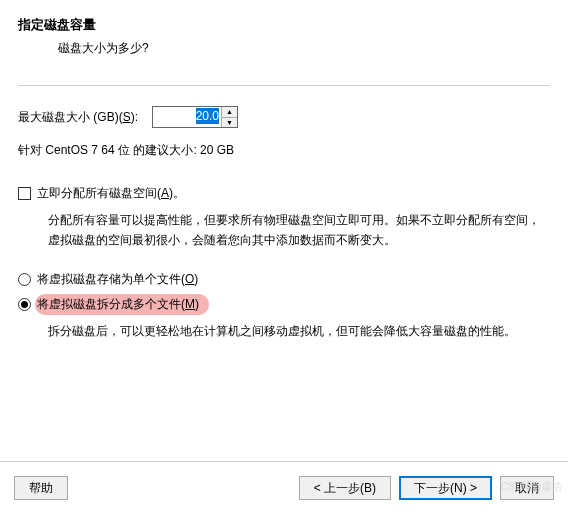 Image resolution: width=568 pixels, height=512 pixels. What do you see at coordinates (78, 118) in the screenshot?
I see `max-disk-size-label: 最大磁盘大小 (GB)(S):` at bounding box center [78, 118].